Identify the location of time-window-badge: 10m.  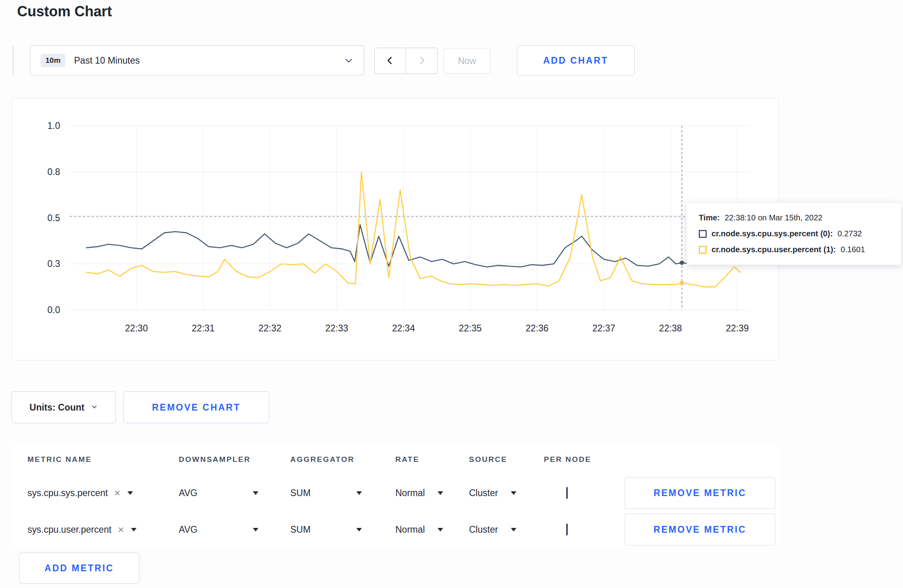
(53, 60).